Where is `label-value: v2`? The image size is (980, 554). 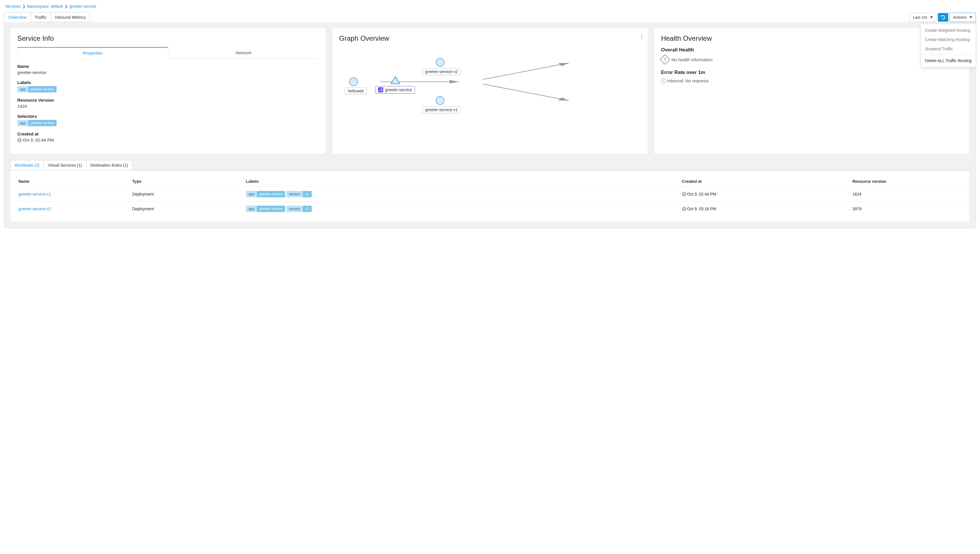
label-value: v2 is located at coordinates (307, 209).